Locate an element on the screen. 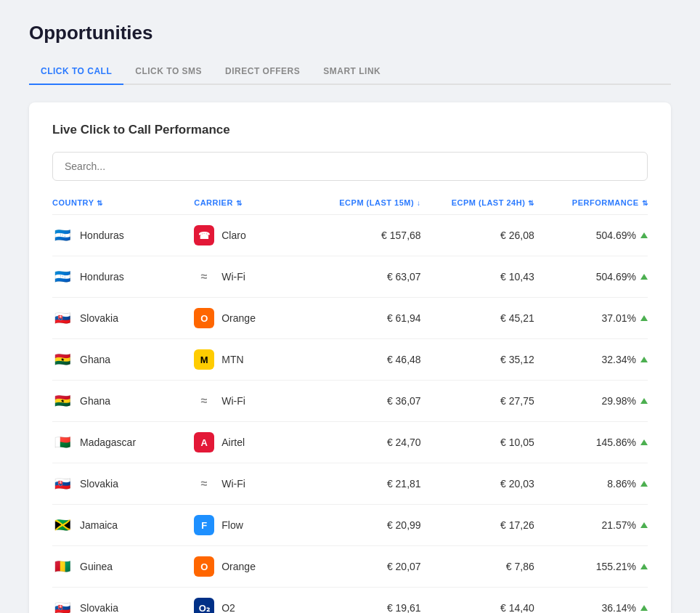 This screenshot has height=613, width=700. tab-click-to-sms: CLICK TO SMS is located at coordinates (168, 72).